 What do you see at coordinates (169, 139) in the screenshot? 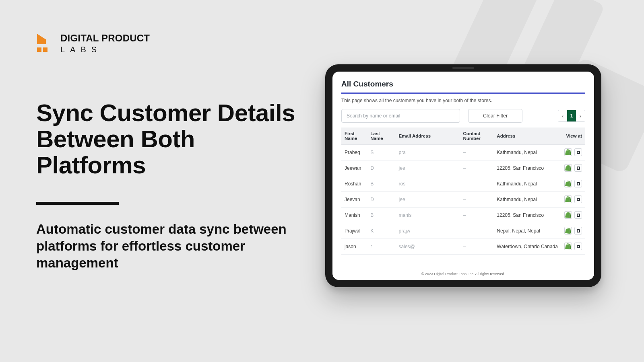
I see `page-headline: Sync Customer Details Between Both Platf…` at bounding box center [169, 139].